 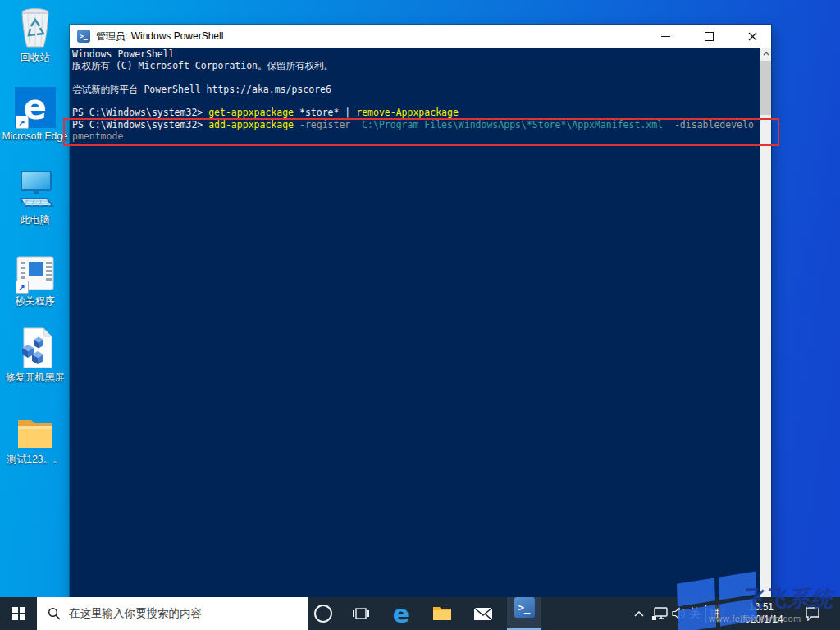 What do you see at coordinates (695, 614) in the screenshot?
I see `language-label: 英` at bounding box center [695, 614].